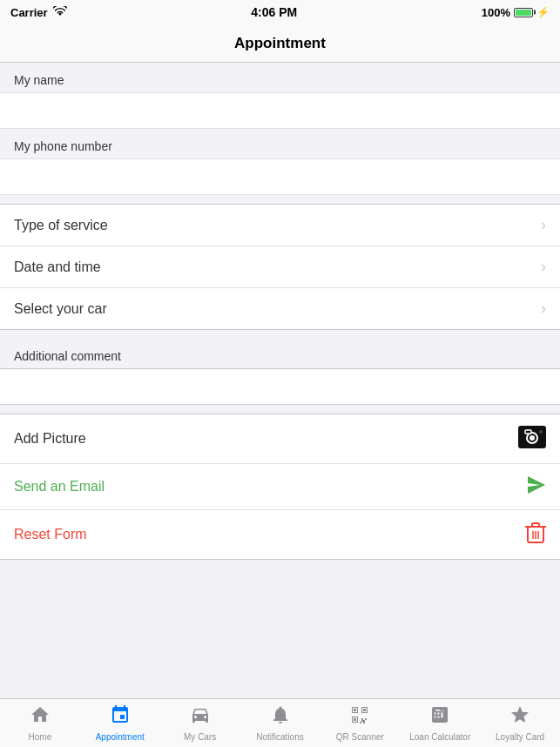 Image resolution: width=560 pixels, height=747 pixels. I want to click on star-icon, so click(520, 717).